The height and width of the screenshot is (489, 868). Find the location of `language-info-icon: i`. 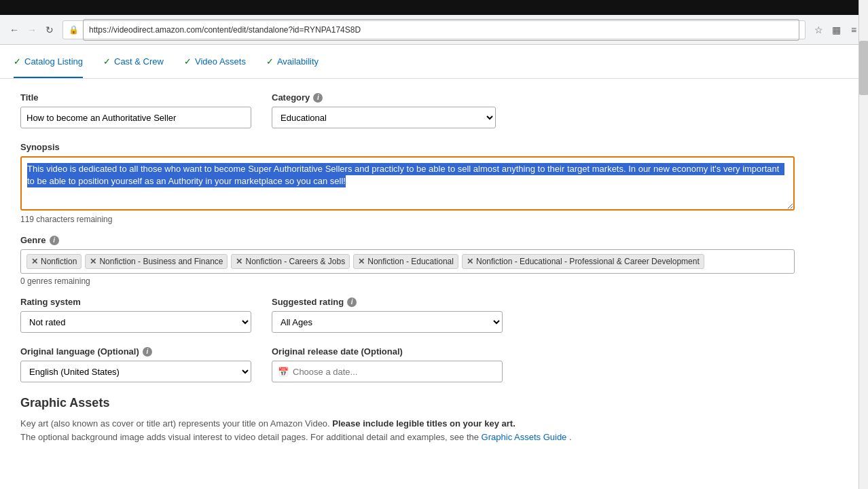

language-info-icon: i is located at coordinates (147, 352).